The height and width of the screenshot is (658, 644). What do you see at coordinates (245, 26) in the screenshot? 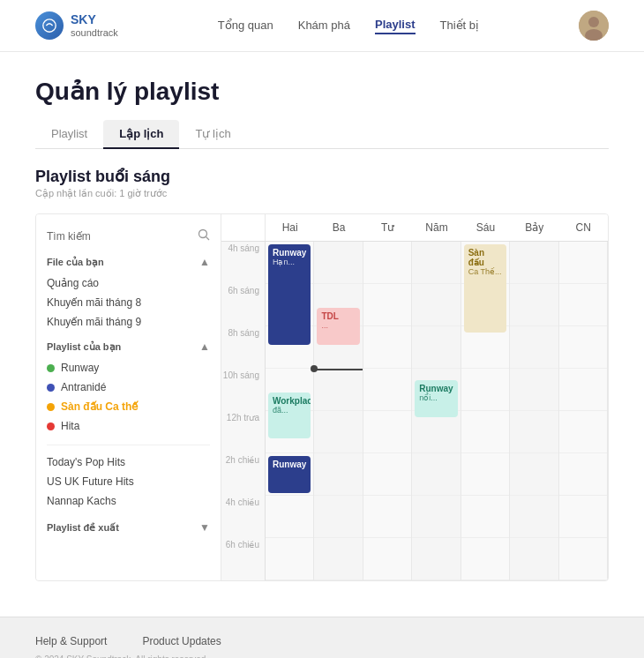
I see `nav-tongquan: Tổng quan` at bounding box center [245, 26].